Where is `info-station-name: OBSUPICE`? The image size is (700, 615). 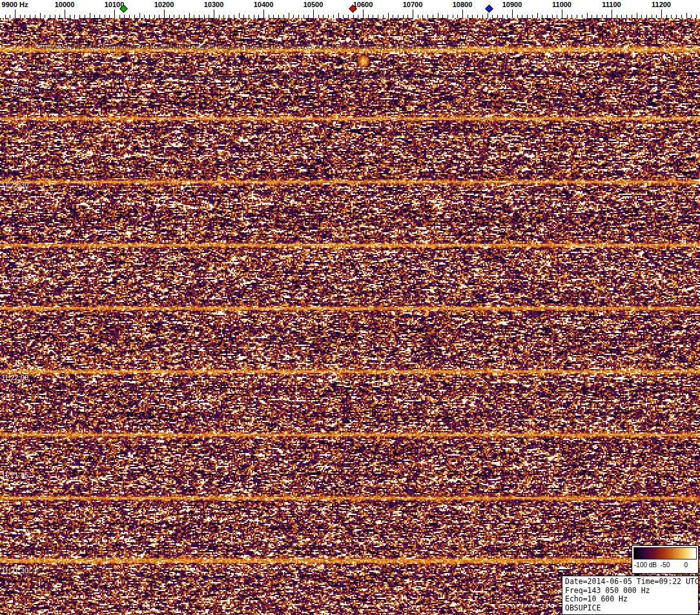 info-station-name: OBSUPICE is located at coordinates (630, 609).